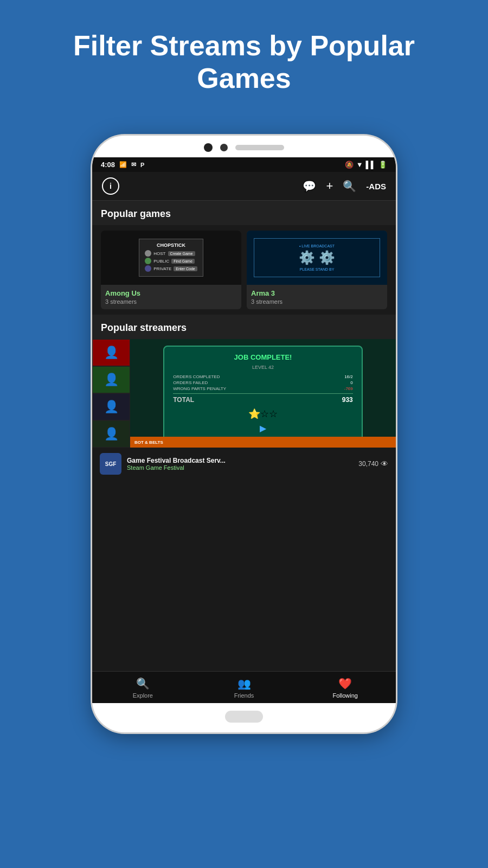  What do you see at coordinates (371, 165) in the screenshot?
I see `signal-icon: ▌▌` at bounding box center [371, 165].